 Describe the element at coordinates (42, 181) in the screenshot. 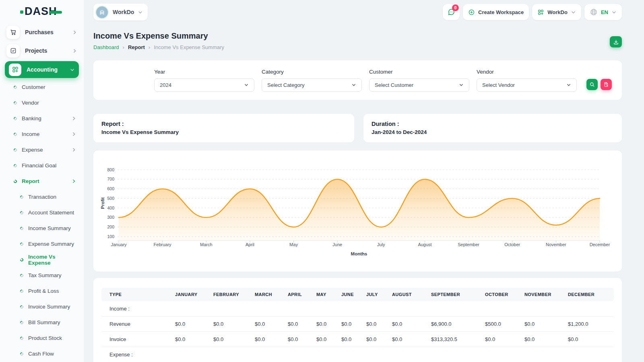

I see `sidebar-item-report: Report` at that location.